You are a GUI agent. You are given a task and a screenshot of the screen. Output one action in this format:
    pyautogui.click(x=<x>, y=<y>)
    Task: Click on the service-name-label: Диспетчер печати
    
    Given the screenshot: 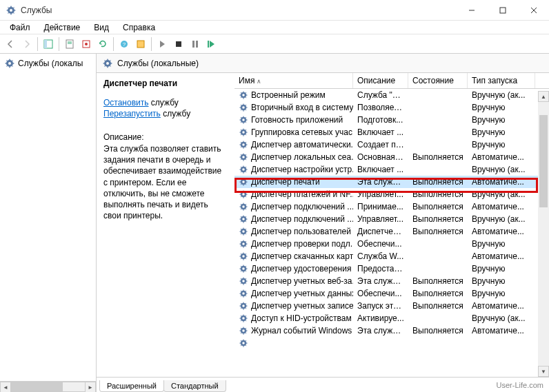 What is the action you would take?
    pyautogui.click(x=286, y=182)
    